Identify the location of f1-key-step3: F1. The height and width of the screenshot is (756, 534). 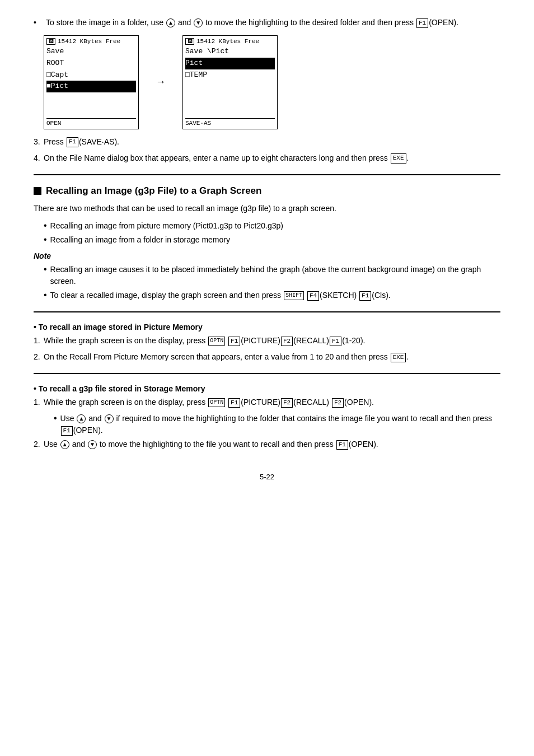
(73, 142).